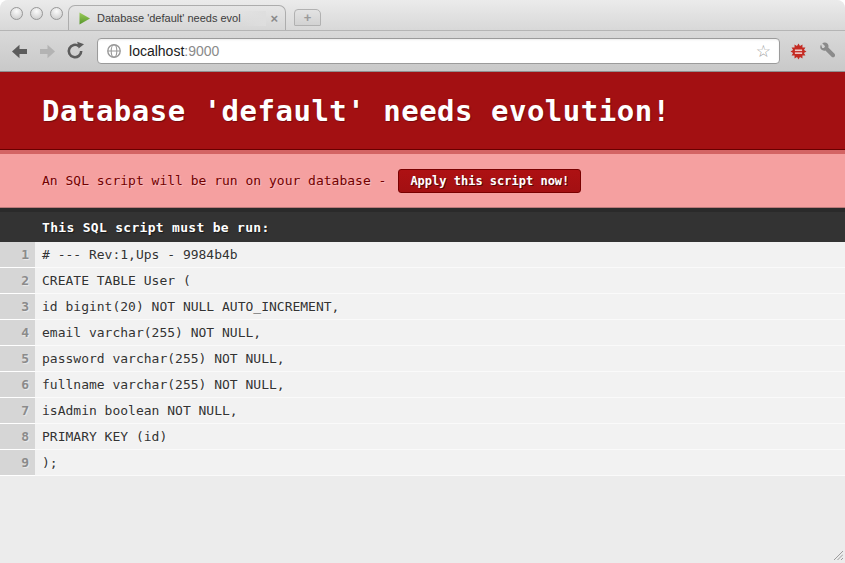  I want to click on tab-close-icon: ×, so click(274, 18).